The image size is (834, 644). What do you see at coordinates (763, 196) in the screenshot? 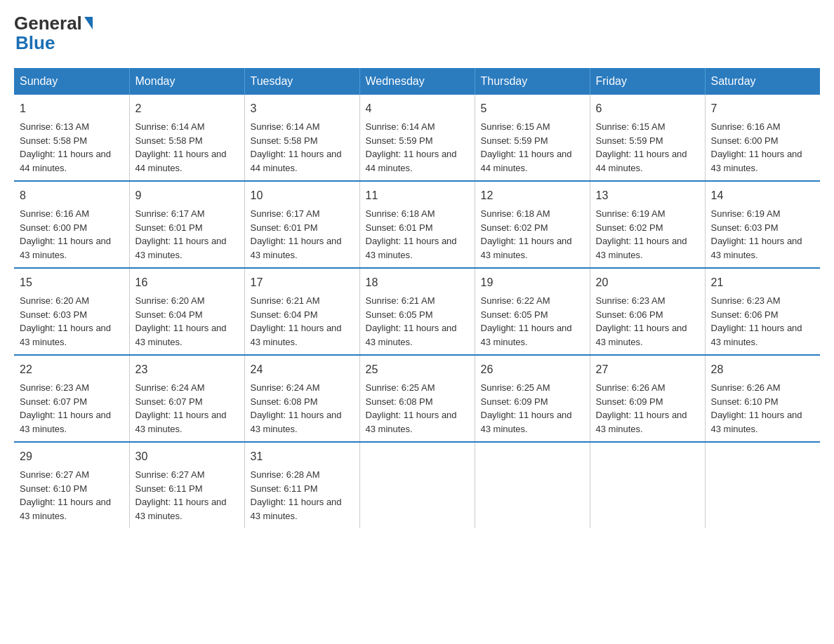
I see `day-number: 14` at bounding box center [763, 196].